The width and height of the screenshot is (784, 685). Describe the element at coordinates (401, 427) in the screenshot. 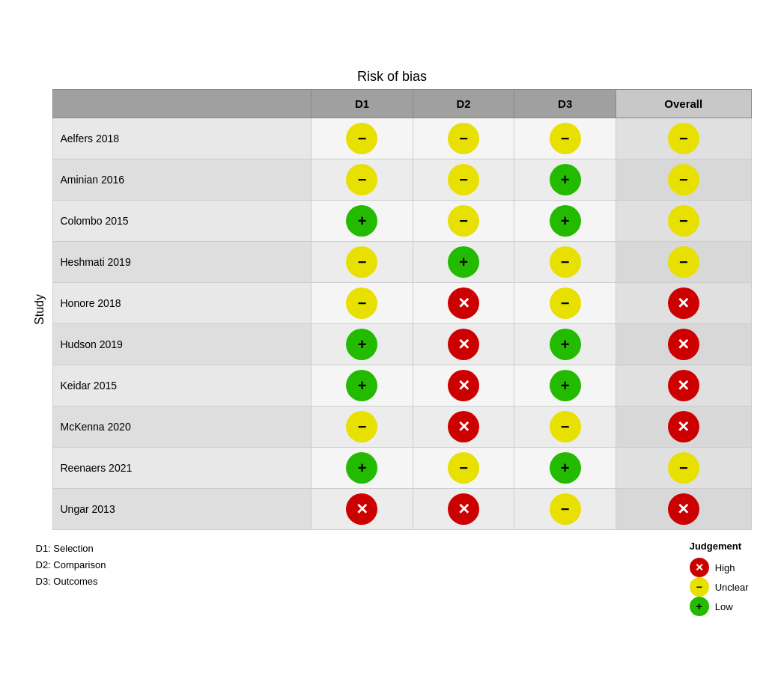

I see `table-row: McKenna 2020 − ✕ − ✕` at that location.